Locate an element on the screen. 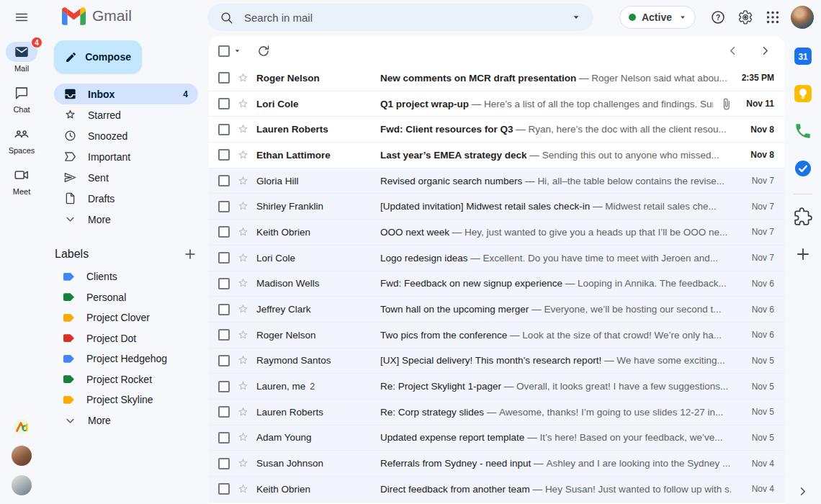 The width and height of the screenshot is (821, 504). status-label: Active is located at coordinates (657, 17).